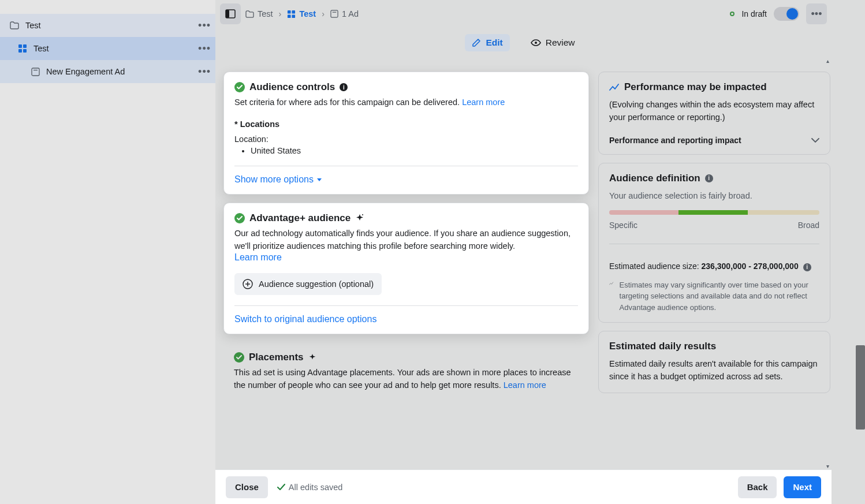  What do you see at coordinates (278, 179) in the screenshot?
I see `show-more-options-link: Show more options` at bounding box center [278, 179].